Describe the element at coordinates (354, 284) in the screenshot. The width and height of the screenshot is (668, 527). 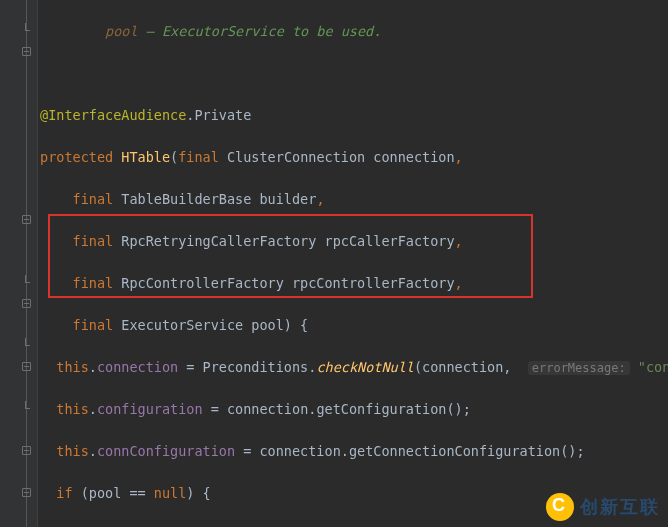
I see `code-line: final RpcControllerFactory rpcController…` at that location.